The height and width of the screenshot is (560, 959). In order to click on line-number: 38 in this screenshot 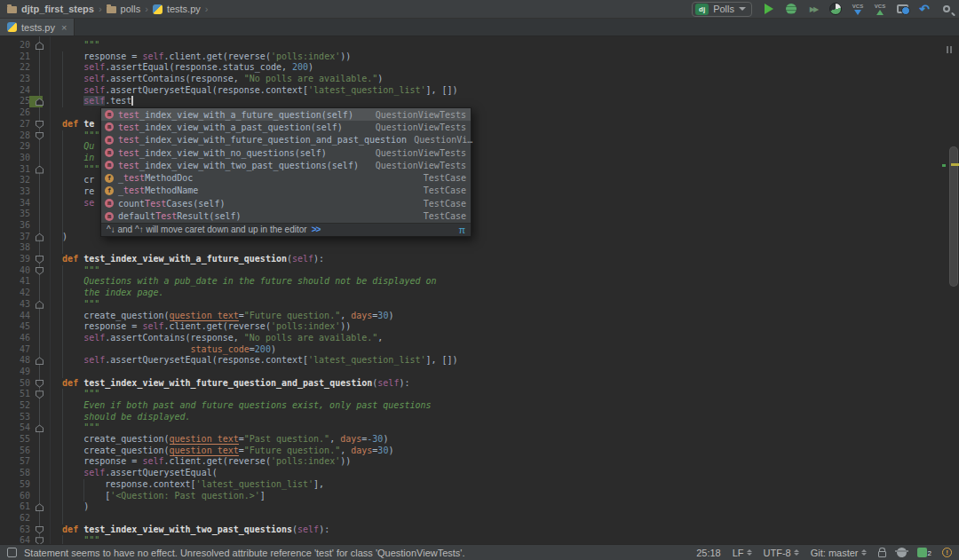, I will do `click(15, 248)`.